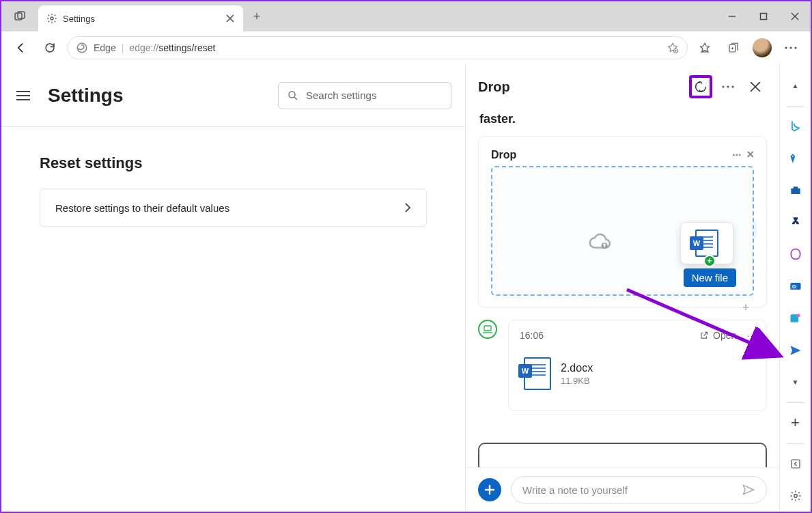 This screenshot has width=812, height=513. Describe the element at coordinates (531, 335) in the screenshot. I see `message-time: 16:06` at that location.